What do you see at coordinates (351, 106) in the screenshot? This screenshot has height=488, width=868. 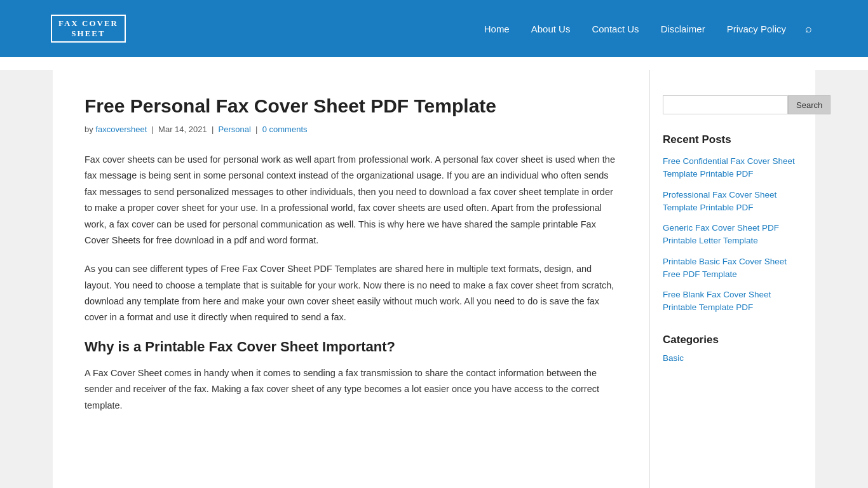 I see `page-title: Free Personal Fax Cover Sheet PDF Templa…` at bounding box center [351, 106].